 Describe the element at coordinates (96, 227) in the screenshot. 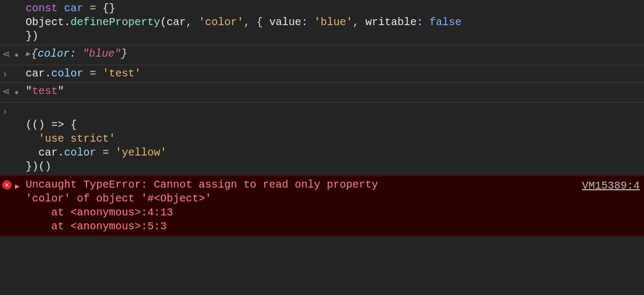

I see `error-stack-2: at <anonymous>:5:3` at that location.